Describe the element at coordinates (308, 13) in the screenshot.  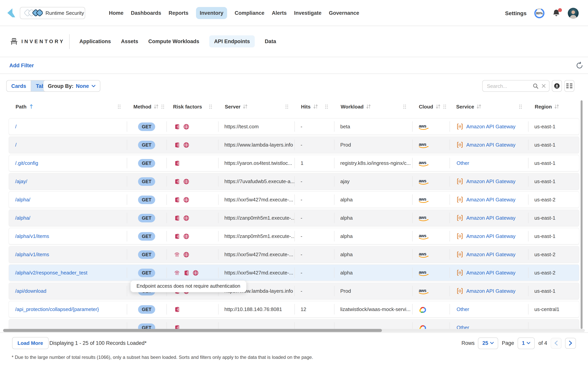
I see `nav-item-investigate: Investigate` at that location.